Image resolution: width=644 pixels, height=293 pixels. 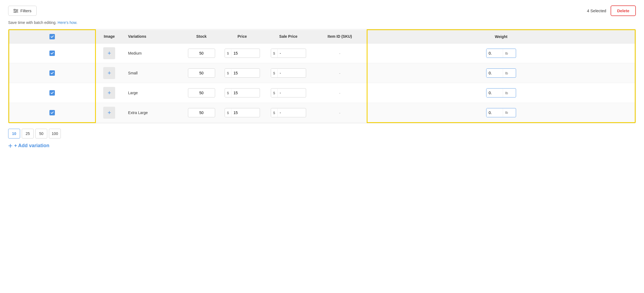 I want to click on filters-label: Filters, so click(x=26, y=11).